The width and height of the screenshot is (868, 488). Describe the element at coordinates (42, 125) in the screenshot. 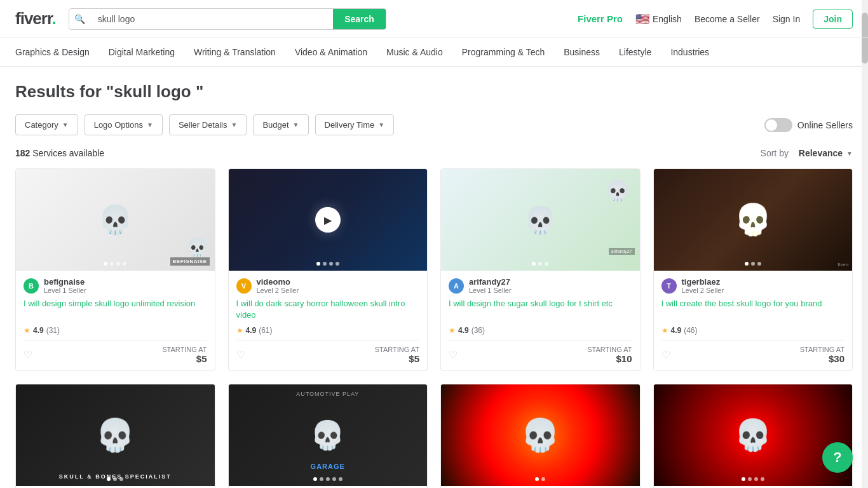

I see `category-label: Category` at that location.